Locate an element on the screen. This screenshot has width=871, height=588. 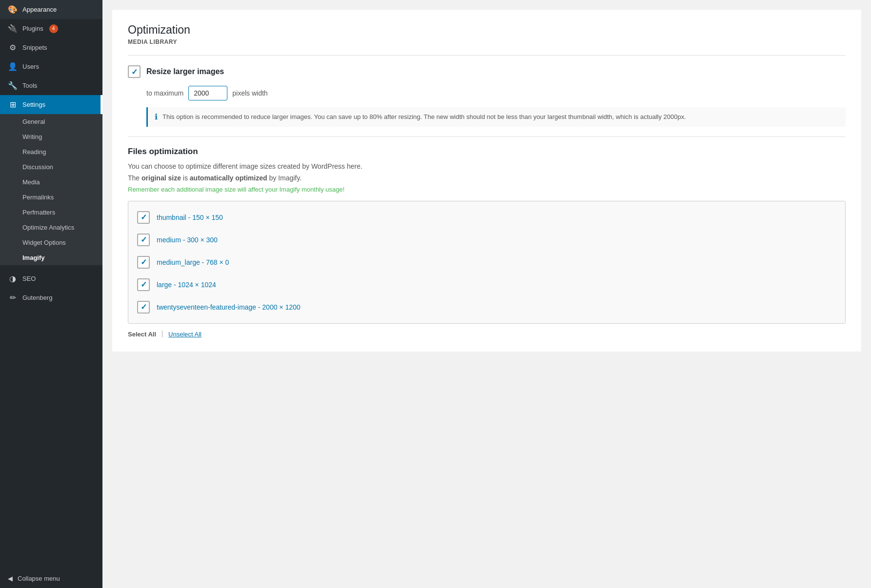
desc2-auto: automatically optimized is located at coordinates (228, 178).